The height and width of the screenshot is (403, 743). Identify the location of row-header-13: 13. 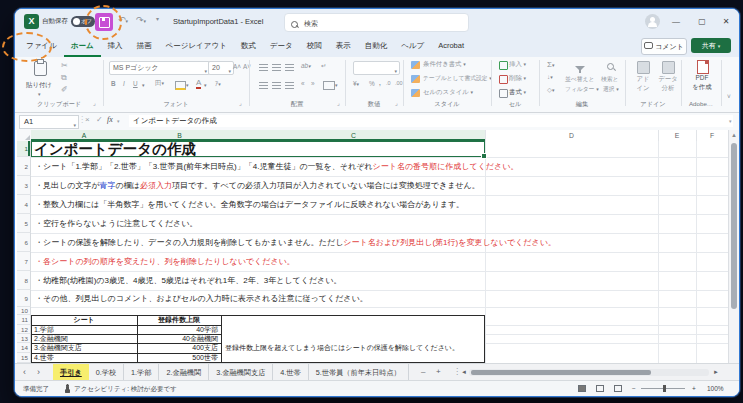
(24, 338).